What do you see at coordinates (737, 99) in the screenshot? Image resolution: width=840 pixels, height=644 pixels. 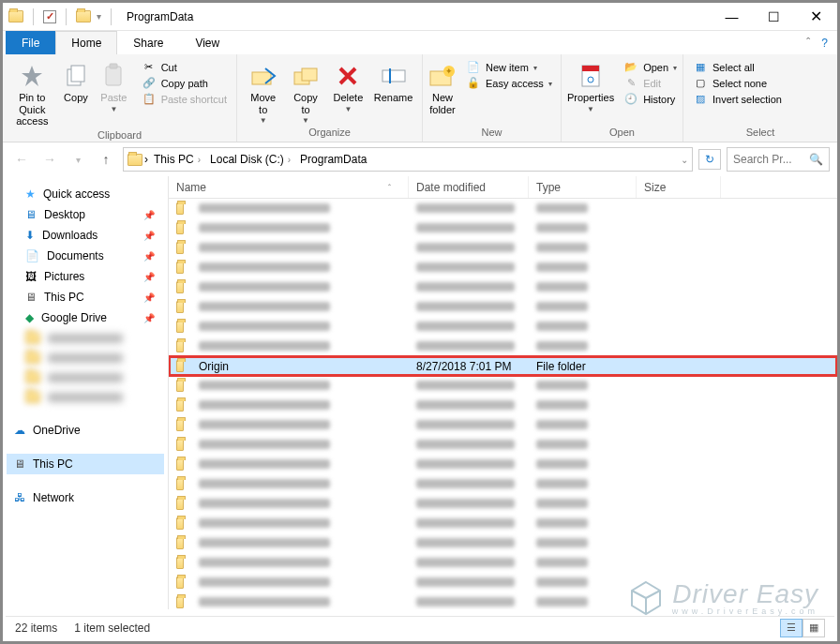 I see `invert-selection-button: ▨Invert selection` at bounding box center [737, 99].